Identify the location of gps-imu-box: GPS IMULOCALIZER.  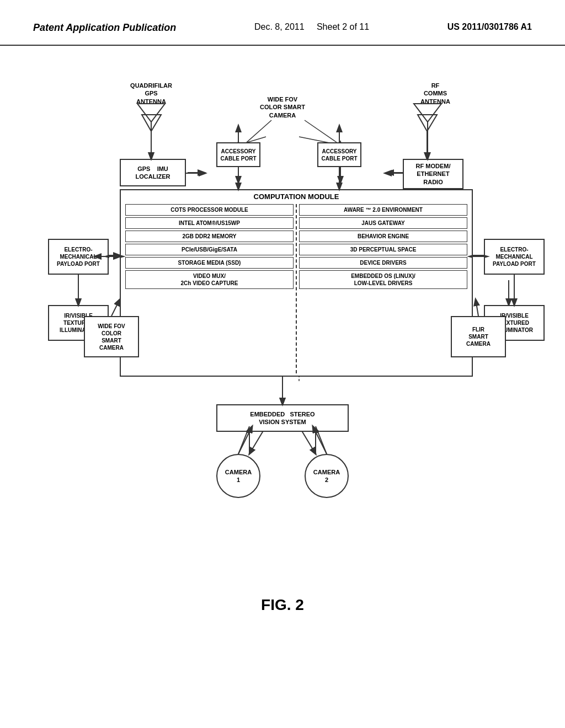
(153, 173).